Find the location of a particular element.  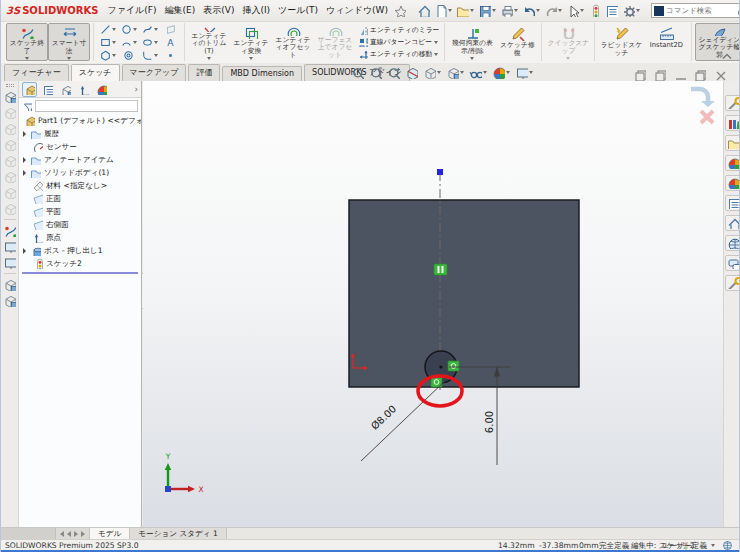

tree-item-material: 材料 <指定なし> is located at coordinates (80, 186).